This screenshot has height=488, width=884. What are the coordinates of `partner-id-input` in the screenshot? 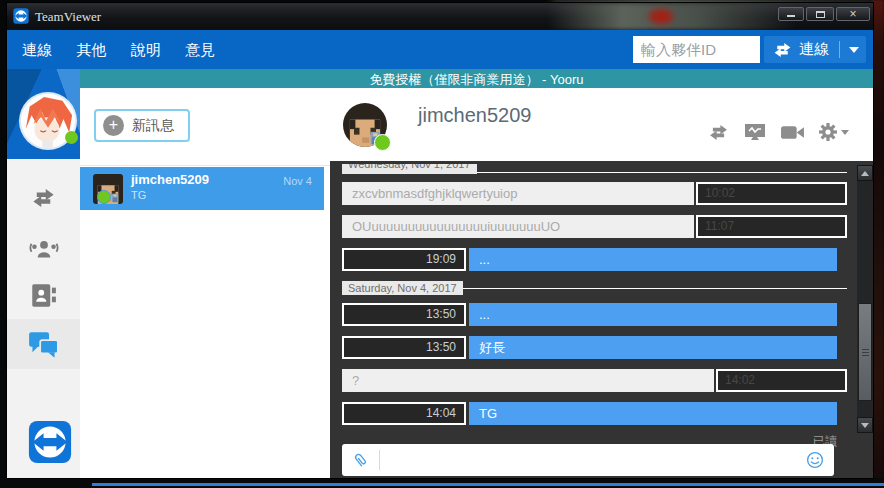 It's located at (696, 50).